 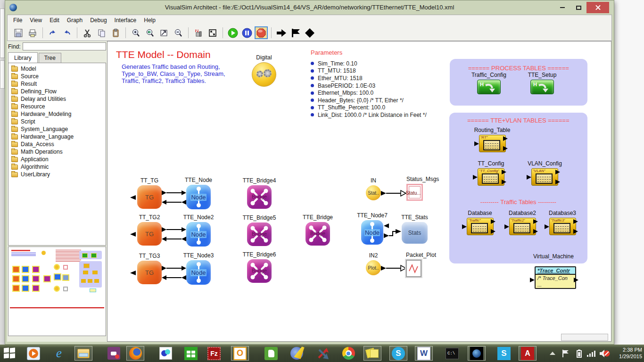 What do you see at coordinates (247, 33) in the screenshot?
I see `pause-model-button` at bounding box center [247, 33].